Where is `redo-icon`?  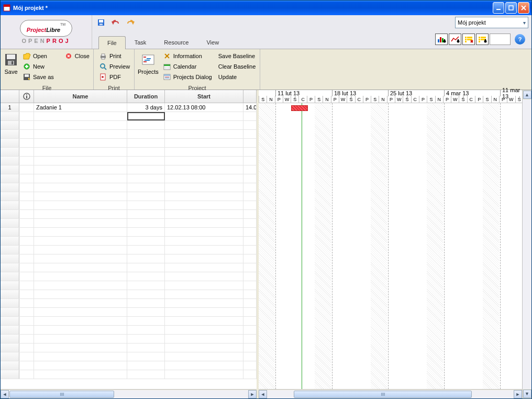 redo-icon is located at coordinates (130, 23).